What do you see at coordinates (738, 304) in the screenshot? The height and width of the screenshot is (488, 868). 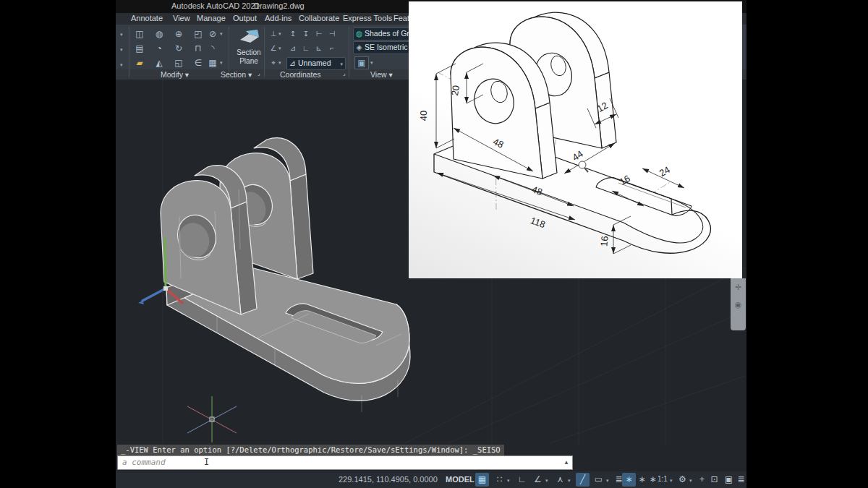 I see `orbit-icon: ◉` at bounding box center [738, 304].